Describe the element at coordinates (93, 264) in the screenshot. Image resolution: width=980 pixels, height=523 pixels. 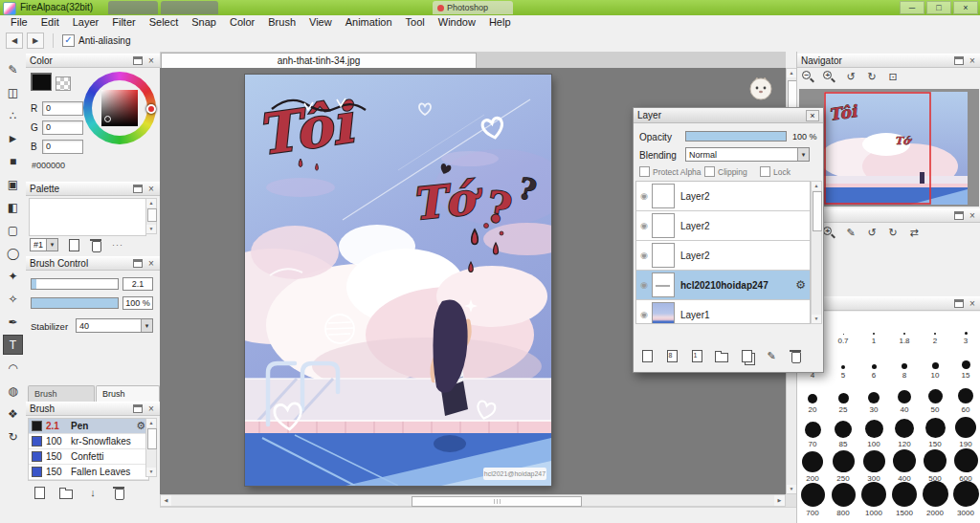
I see `brush-control-panel-header: Brush Control ×` at that location.